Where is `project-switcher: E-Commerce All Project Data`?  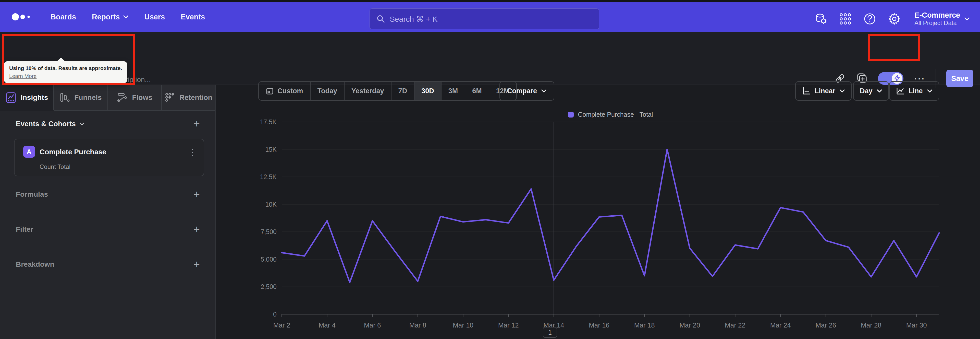 project-switcher: E-Commerce All Project Data is located at coordinates (942, 19).